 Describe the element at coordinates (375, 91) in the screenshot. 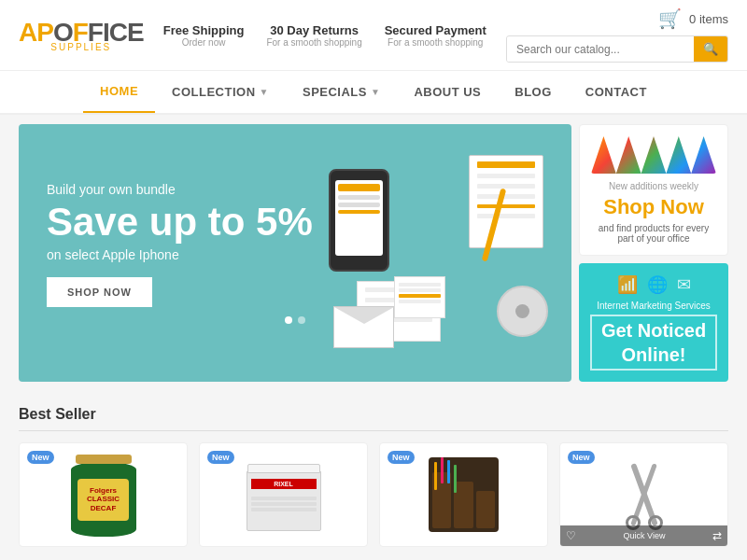

I see `specials-arrow-icon: ▼` at that location.